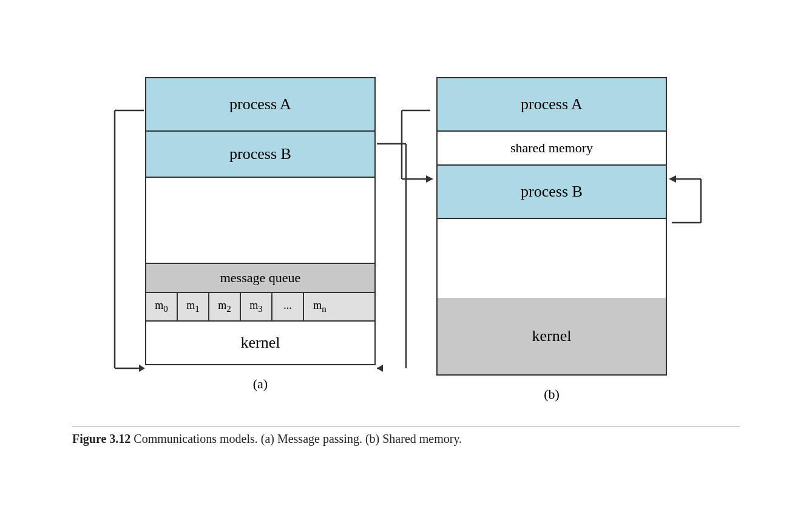 This screenshot has width=812, height=523. Describe the element at coordinates (225, 307) in the screenshot. I see `cell-m2: m2` at that location.